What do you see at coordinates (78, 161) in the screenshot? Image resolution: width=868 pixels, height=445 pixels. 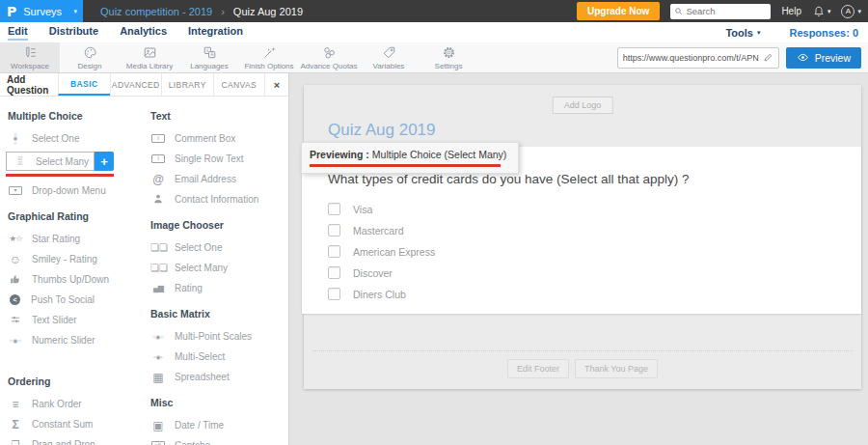 I see `highlight-row: ☑ ☑Select Many+` at bounding box center [78, 161].